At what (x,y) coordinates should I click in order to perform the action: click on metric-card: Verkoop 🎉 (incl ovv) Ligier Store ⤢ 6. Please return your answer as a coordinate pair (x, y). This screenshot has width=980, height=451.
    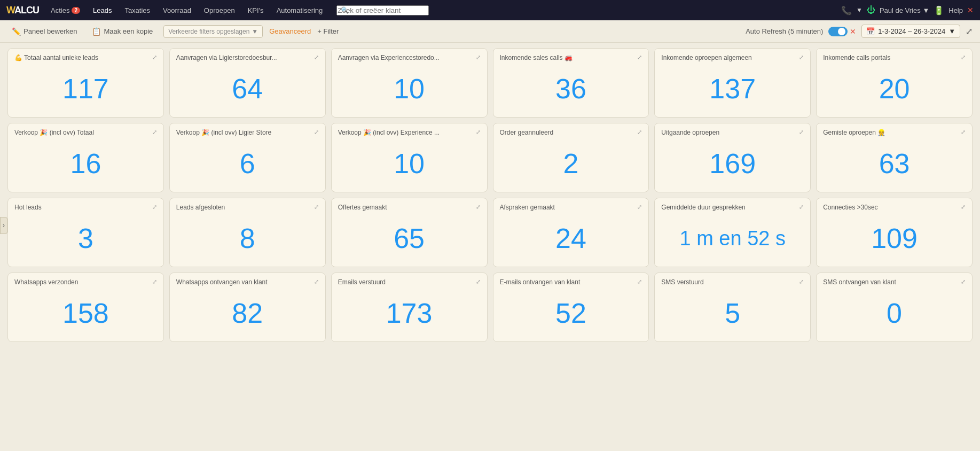
    Looking at the image, I should click on (248, 158).